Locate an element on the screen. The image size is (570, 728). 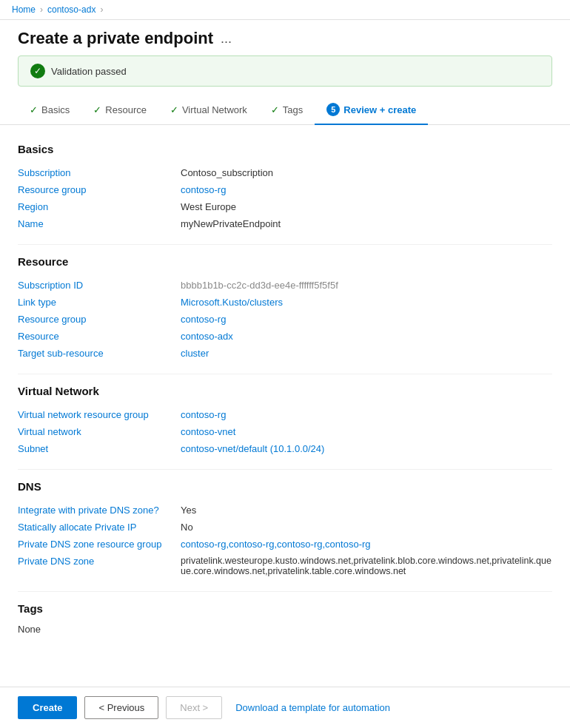
vnet-grid: Virtual network resource group contoso-r… is located at coordinates (285, 432).